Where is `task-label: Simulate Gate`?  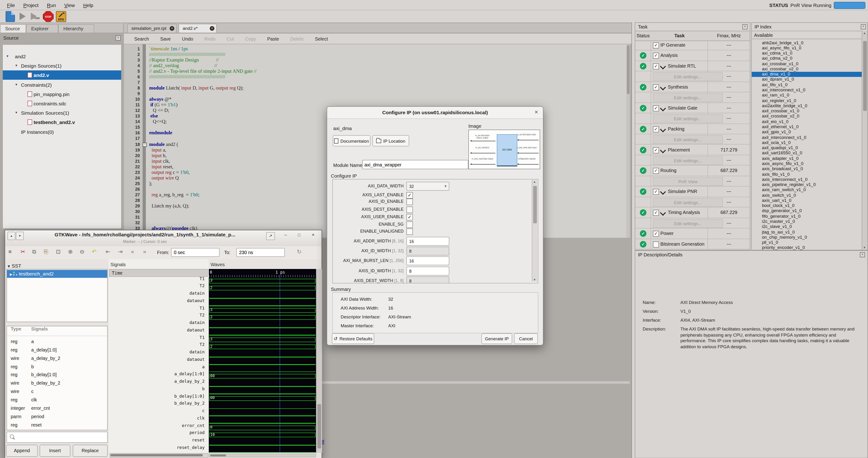
task-label: Simulate Gate is located at coordinates (683, 108).